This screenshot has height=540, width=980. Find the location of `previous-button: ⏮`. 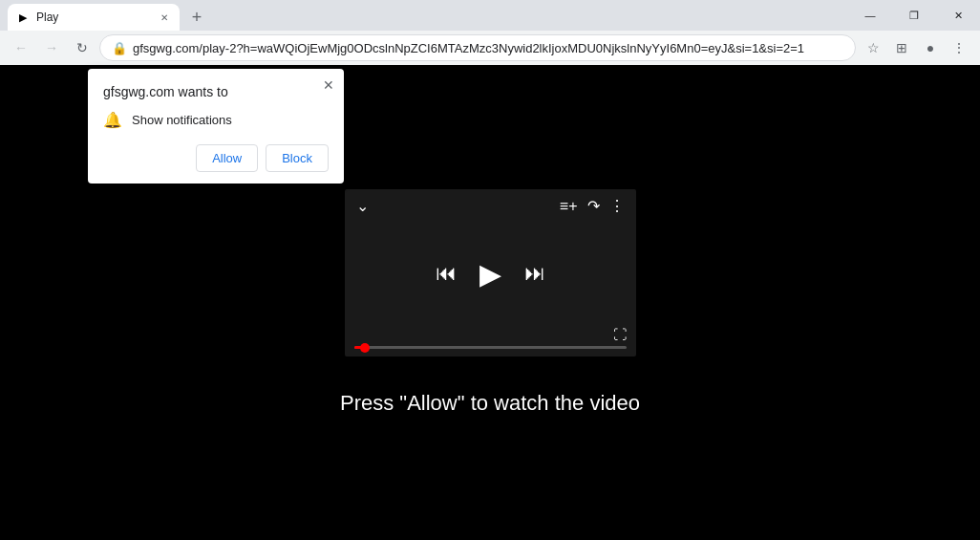

previous-button: ⏮ is located at coordinates (446, 273).